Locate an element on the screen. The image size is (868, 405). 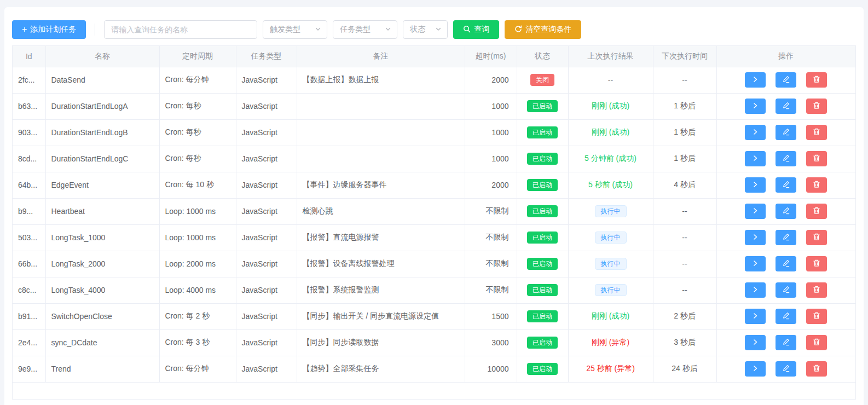
cell-name: DurationStartEndLogB is located at coordinates (102, 132).